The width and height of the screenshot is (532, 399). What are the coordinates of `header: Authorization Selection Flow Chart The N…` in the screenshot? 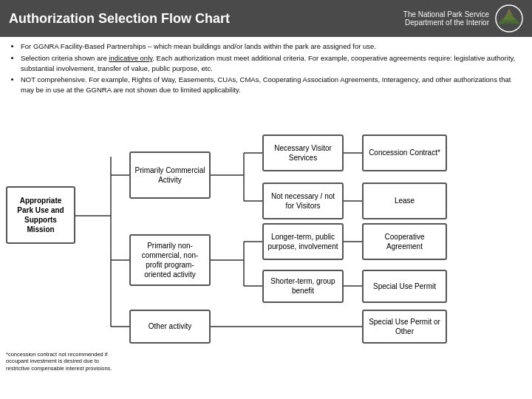 It's located at (266, 18).